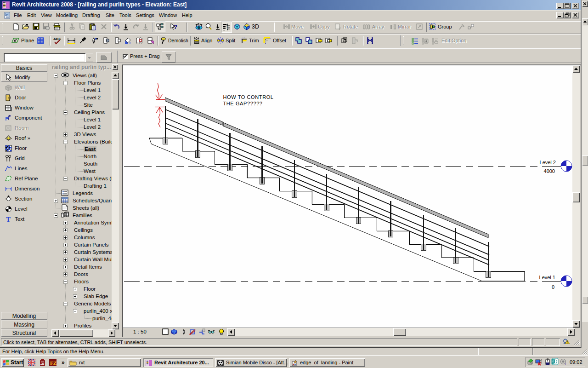 The image size is (588, 368). I want to click on svg-text: 0, so click(553, 287).